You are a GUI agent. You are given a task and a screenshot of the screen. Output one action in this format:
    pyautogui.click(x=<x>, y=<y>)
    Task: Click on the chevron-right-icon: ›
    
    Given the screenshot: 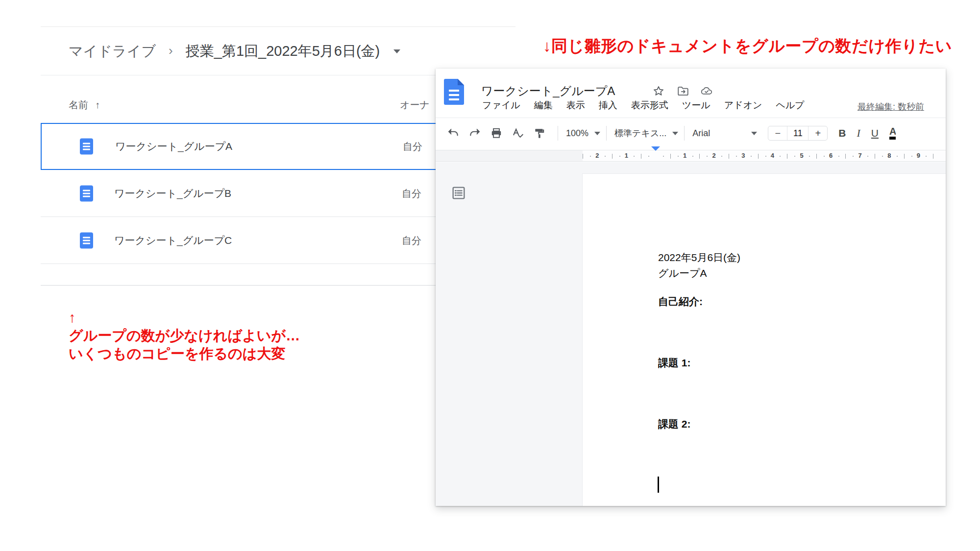 What is the action you would take?
    pyautogui.click(x=171, y=51)
    